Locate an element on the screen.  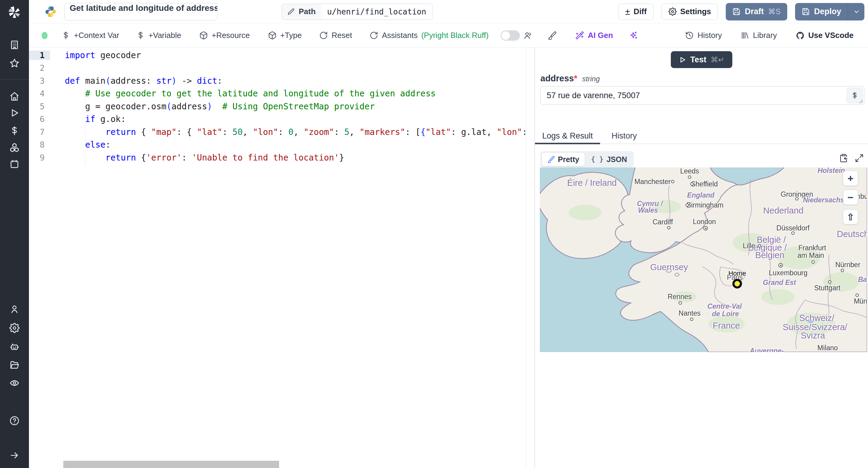
paintbrush-icon is located at coordinates (551, 160).